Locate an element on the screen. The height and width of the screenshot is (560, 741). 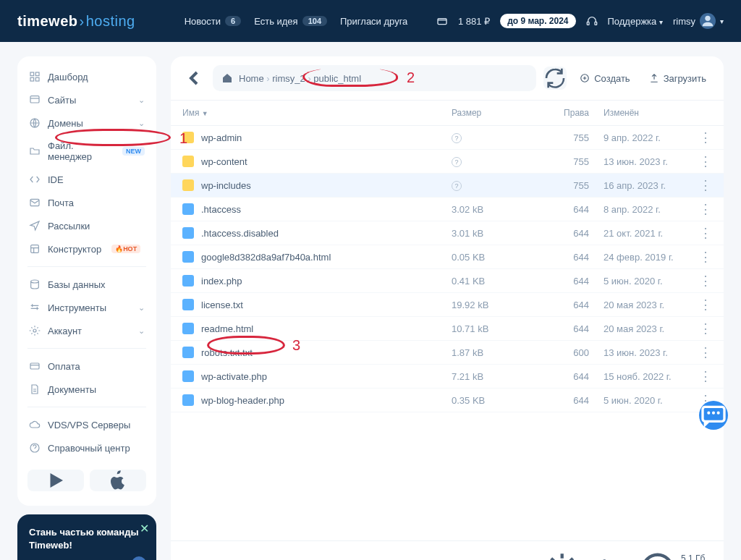
sidebar-item-label: Сайты is located at coordinates (62, 100).